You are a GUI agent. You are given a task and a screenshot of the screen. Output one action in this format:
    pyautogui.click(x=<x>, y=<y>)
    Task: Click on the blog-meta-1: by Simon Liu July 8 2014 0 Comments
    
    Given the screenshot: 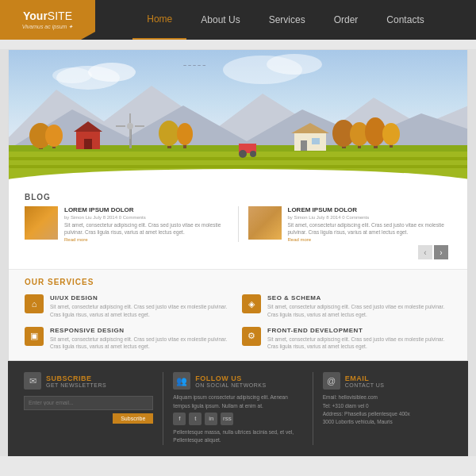 What is the action you would take?
    pyautogui.click(x=146, y=217)
    